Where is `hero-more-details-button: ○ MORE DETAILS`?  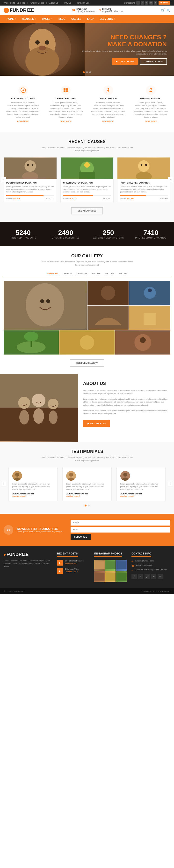 hero-more-details-button: ○ MORE DETAILS is located at coordinates (153, 61).